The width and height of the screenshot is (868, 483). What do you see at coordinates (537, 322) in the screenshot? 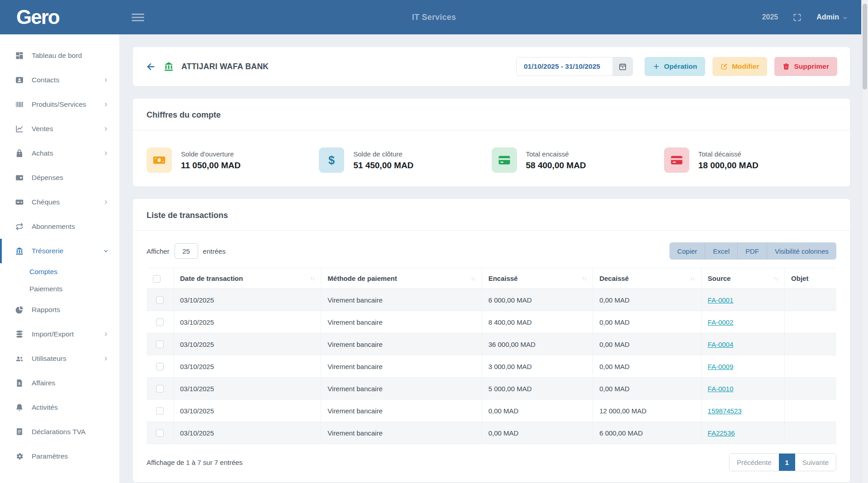
I see `cell-received: 8 400,00 MAD` at bounding box center [537, 322].